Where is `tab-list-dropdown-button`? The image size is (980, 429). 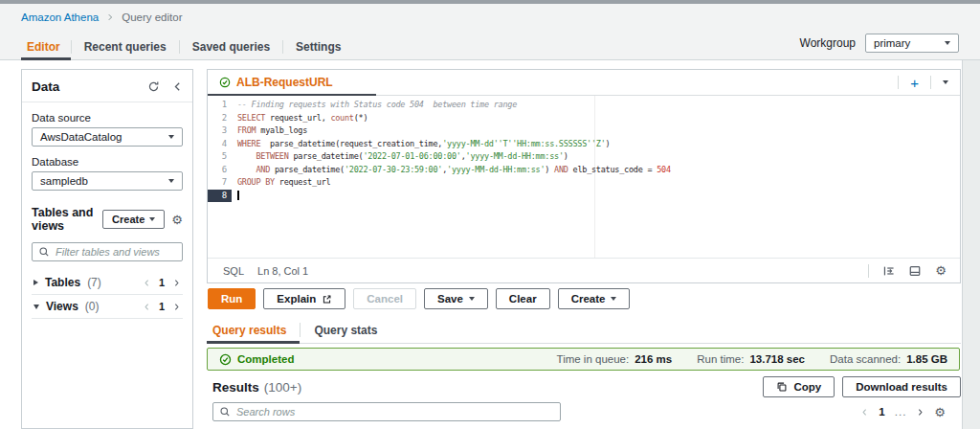 tab-list-dropdown-button is located at coordinates (946, 82).